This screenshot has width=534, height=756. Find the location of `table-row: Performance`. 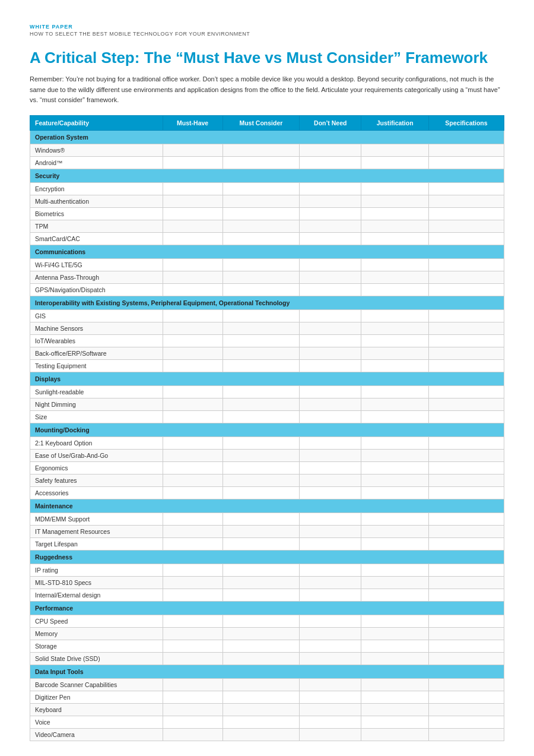

table-row: Performance is located at coordinates (267, 608).